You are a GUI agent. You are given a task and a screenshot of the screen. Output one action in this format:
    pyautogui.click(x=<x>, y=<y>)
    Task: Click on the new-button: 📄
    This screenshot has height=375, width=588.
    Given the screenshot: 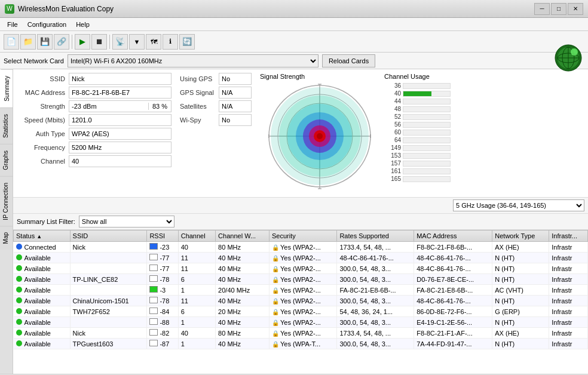 What is the action you would take?
    pyautogui.click(x=11, y=42)
    